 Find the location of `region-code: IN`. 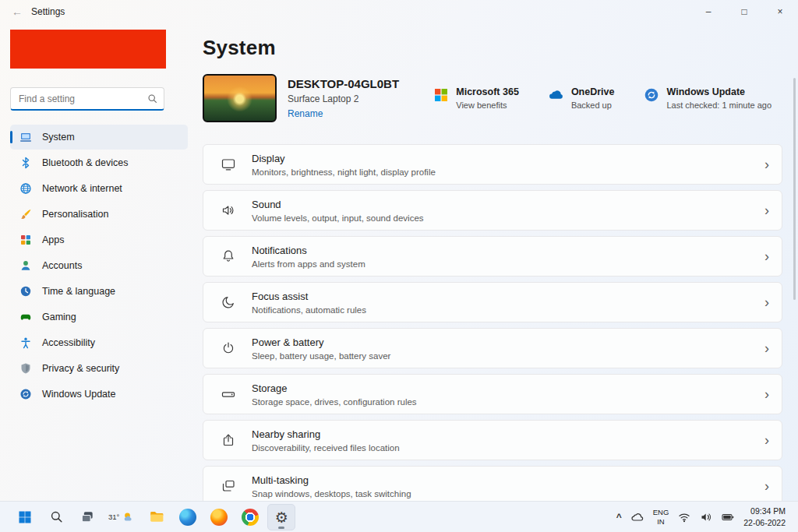

region-code: IN is located at coordinates (661, 522).